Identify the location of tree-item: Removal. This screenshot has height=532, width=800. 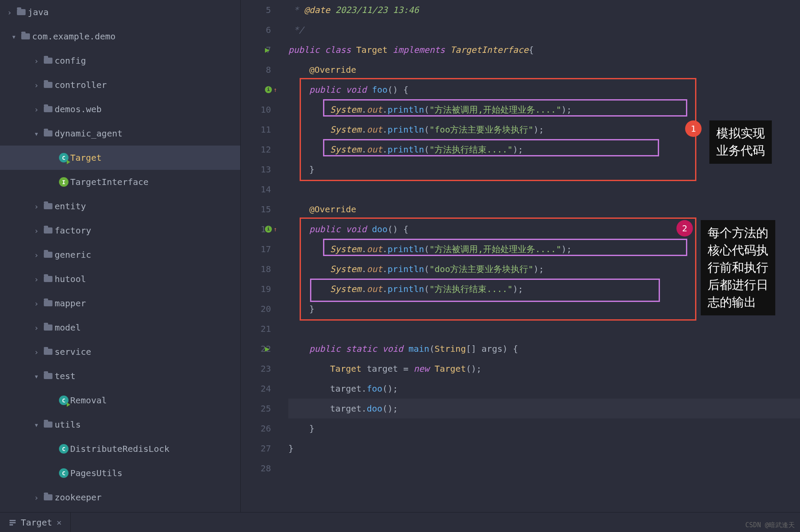
(120, 400).